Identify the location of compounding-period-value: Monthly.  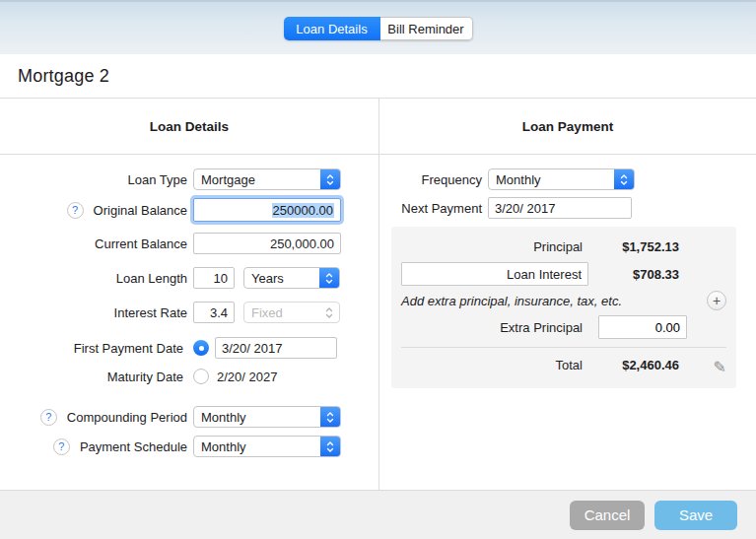
(257, 417).